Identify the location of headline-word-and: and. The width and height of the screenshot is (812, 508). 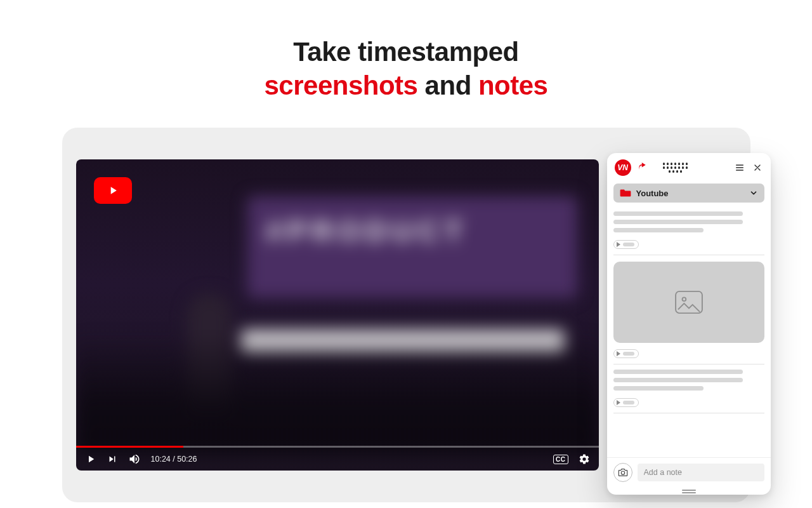
(448, 85).